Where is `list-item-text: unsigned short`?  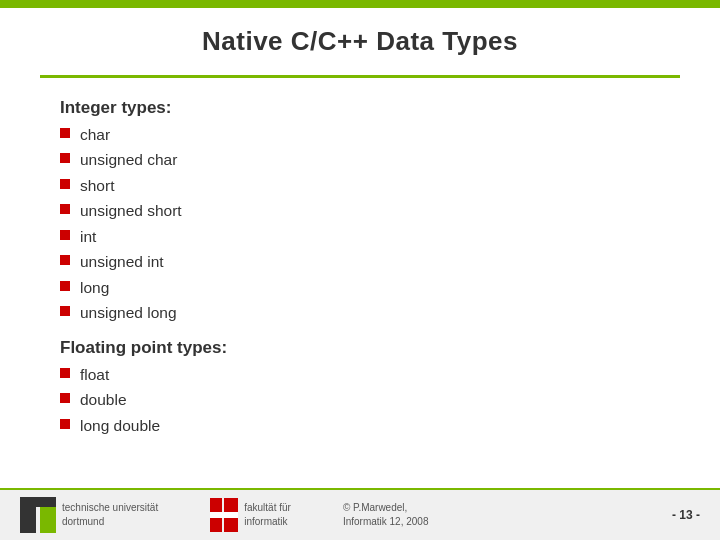 list-item-text: unsigned short is located at coordinates (131, 211).